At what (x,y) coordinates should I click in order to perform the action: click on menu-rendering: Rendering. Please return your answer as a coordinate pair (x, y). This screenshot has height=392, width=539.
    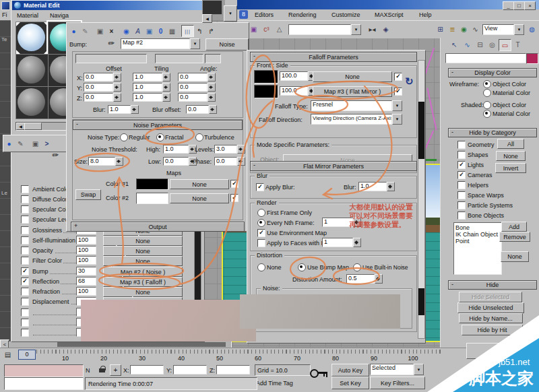
    Looking at the image, I should click on (303, 15).